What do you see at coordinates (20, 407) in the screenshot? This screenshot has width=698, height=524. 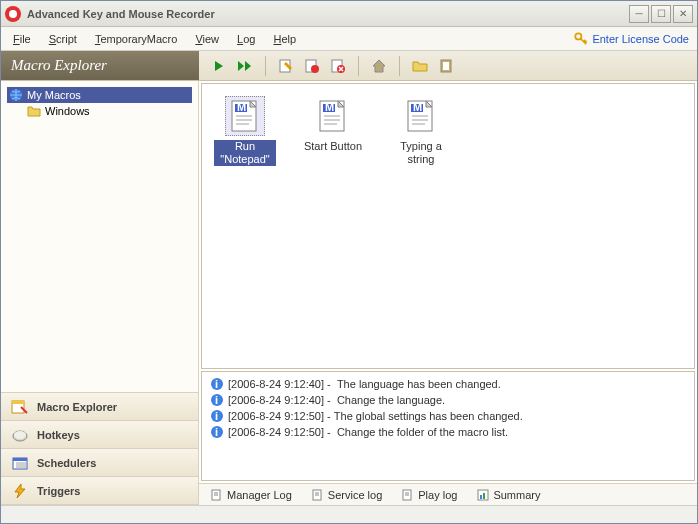 I see `macro-explorer-icon` at bounding box center [20, 407].